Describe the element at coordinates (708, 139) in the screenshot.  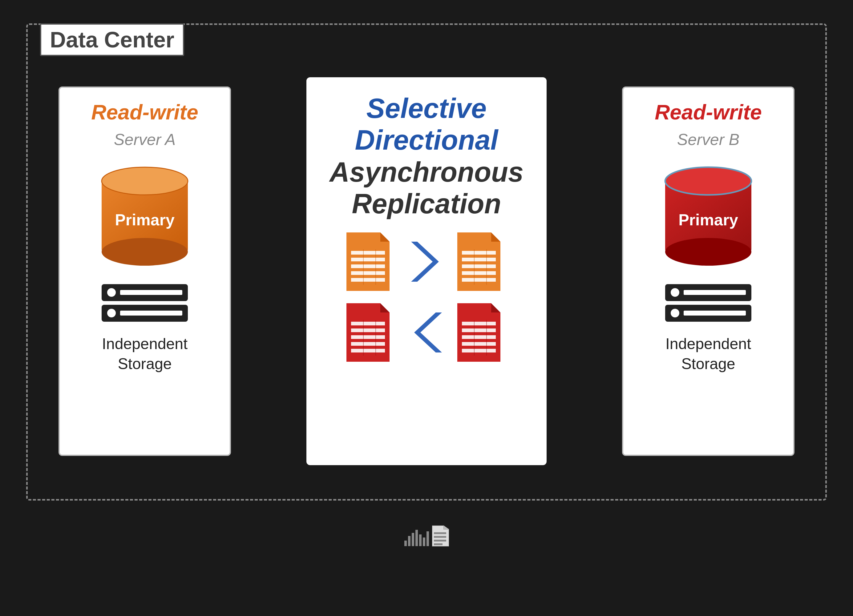
I see `right-server-name: Server B` at that location.